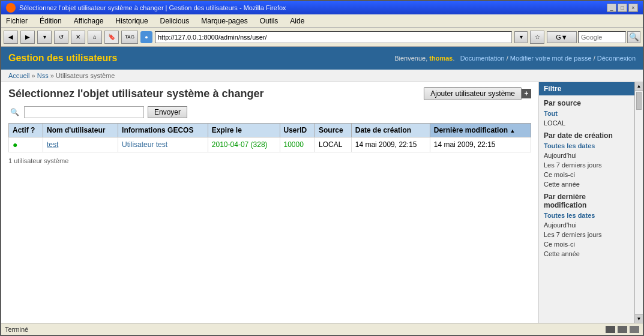 The height and width of the screenshot is (336, 644). I want to click on scrollbar-up: ▲, so click(639, 86).